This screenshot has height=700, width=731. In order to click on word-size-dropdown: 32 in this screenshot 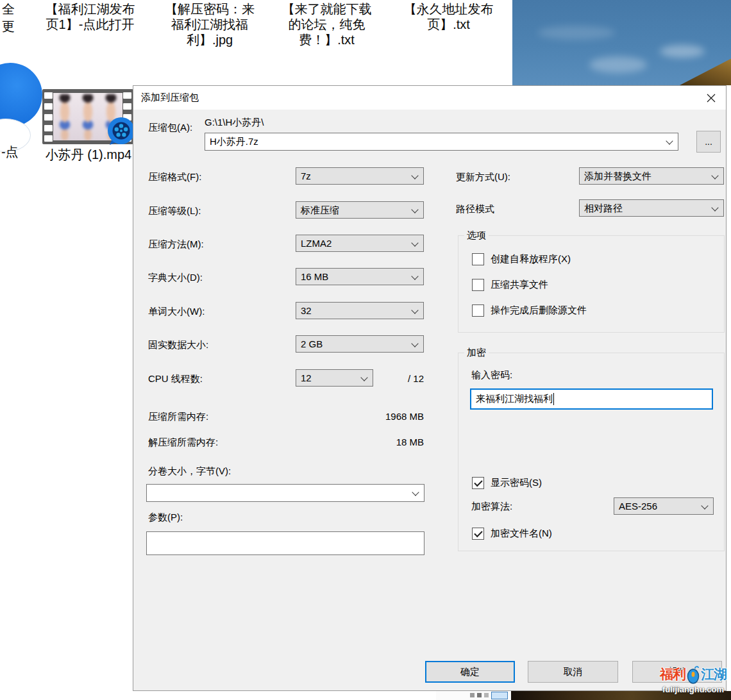, I will do `click(360, 310)`.